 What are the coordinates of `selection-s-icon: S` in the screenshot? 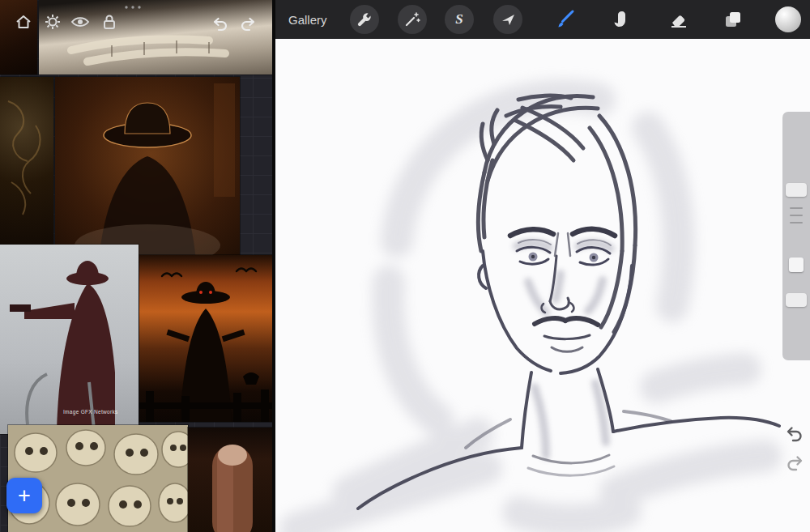 It's located at (458, 19).